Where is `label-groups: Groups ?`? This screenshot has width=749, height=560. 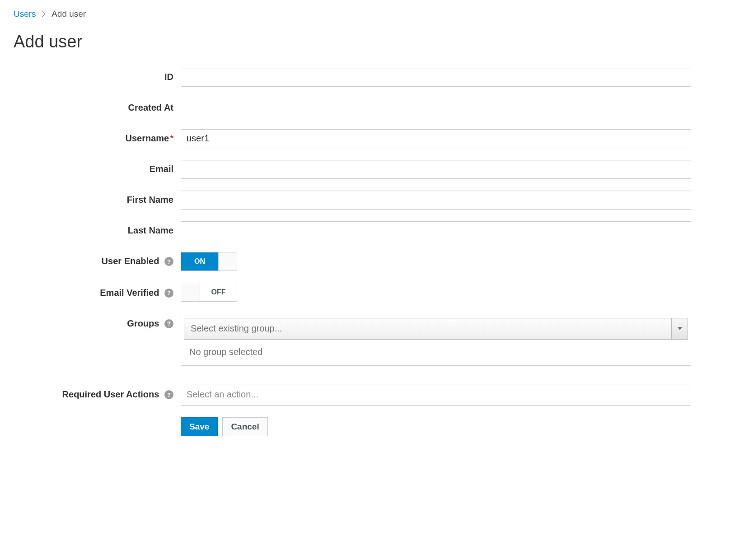
label-groups: Groups ? is located at coordinates (97, 322).